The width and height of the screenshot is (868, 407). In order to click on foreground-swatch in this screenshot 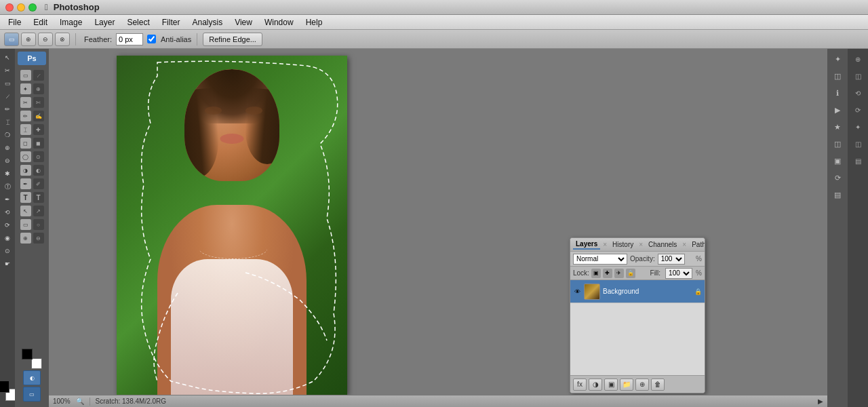, I will do `click(5, 387)`.